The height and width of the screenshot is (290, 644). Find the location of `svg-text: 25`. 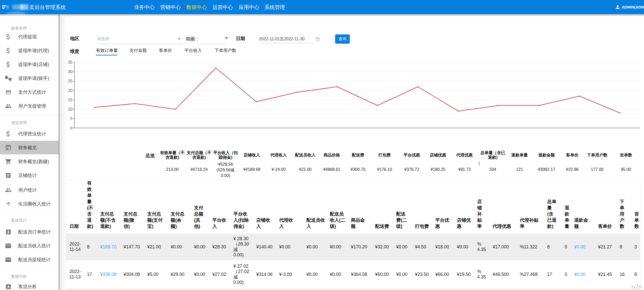

svg-text: 25 is located at coordinates (70, 81).